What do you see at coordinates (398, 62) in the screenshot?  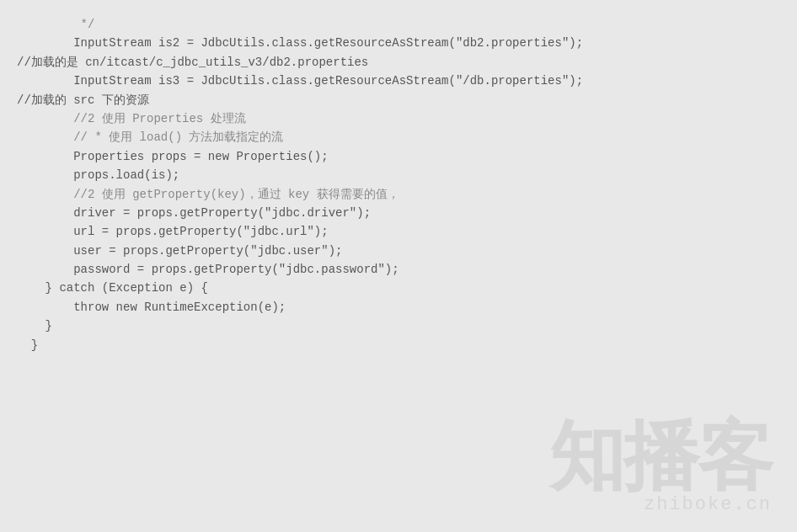 I see `code-line: //加载的是 cn/itcast/c_jdbc_utils_v3/db2.pro…` at bounding box center [398, 62].